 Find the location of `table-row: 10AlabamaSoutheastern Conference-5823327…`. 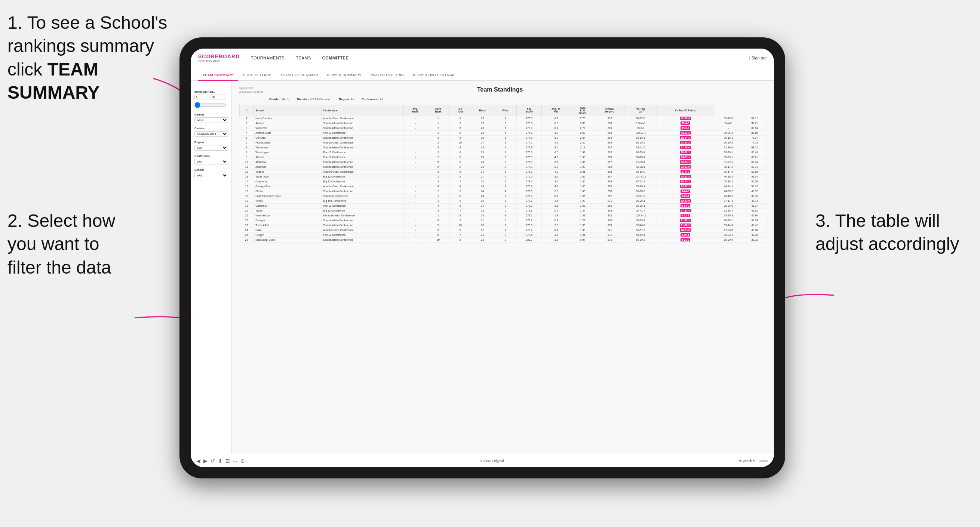

table-row: 10AlabamaSoutheastern Conference-5823327… is located at coordinates (503, 162).